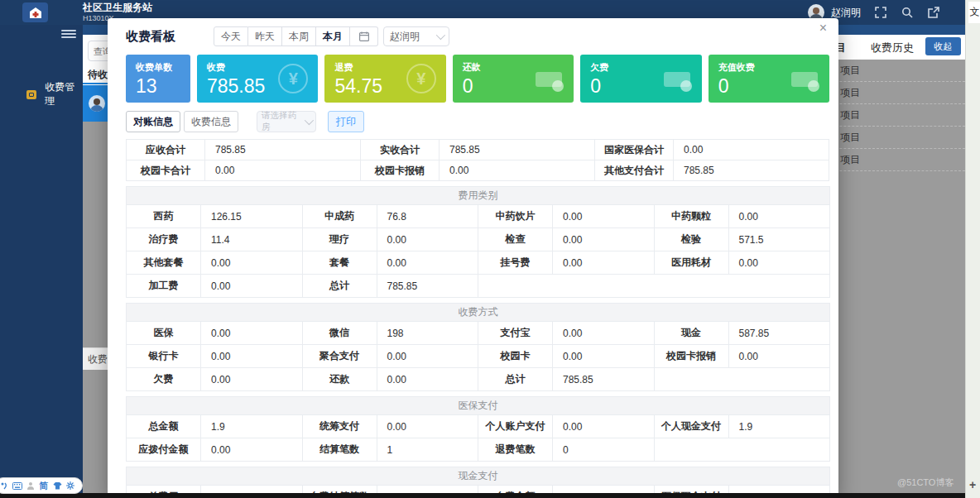 Image resolution: width=980 pixels, height=498 pixels. Describe the element at coordinates (5, 486) in the screenshot. I see `voice-icon` at that location.